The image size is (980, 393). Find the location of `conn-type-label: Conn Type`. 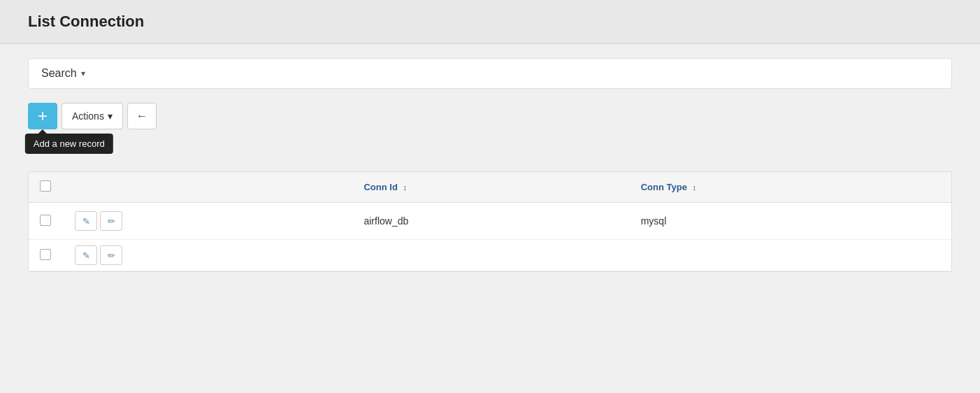

conn-type-label: Conn Type is located at coordinates (664, 187).